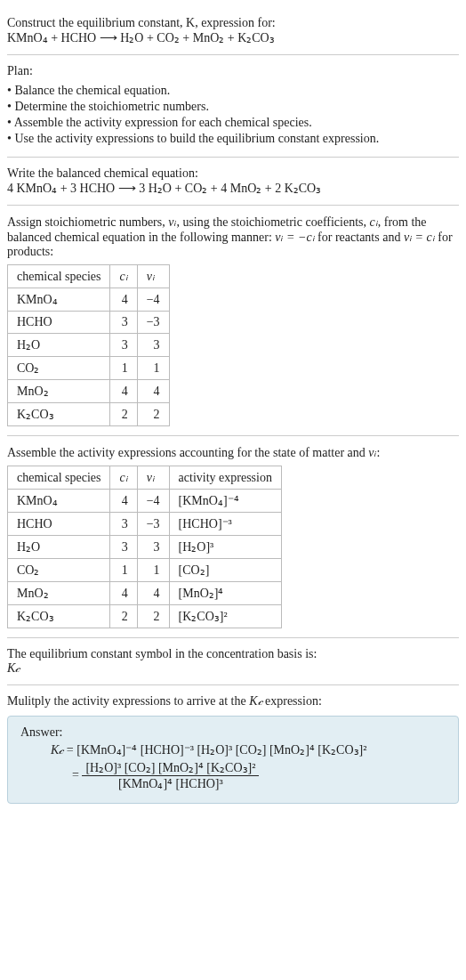 This screenshot has height=980, width=466. I want to click on table-row: MnO₂44[MnO₂]⁴, so click(145, 594).